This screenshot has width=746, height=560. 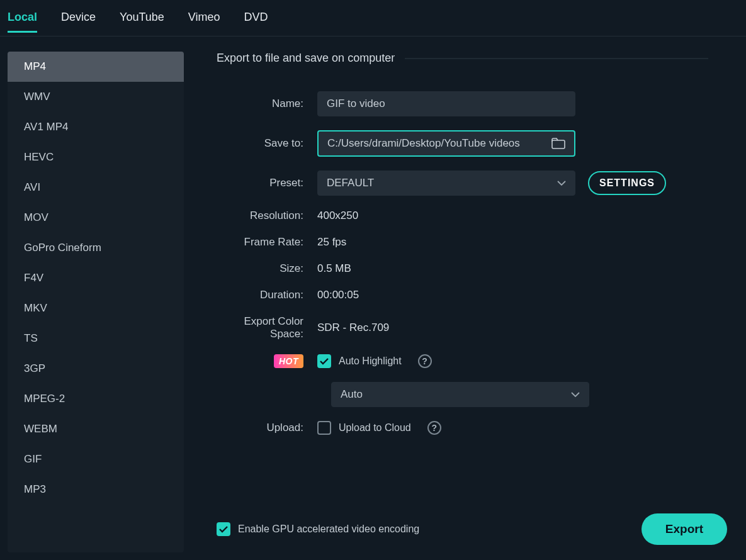 I want to click on format-item-mov: MOV, so click(x=96, y=218).